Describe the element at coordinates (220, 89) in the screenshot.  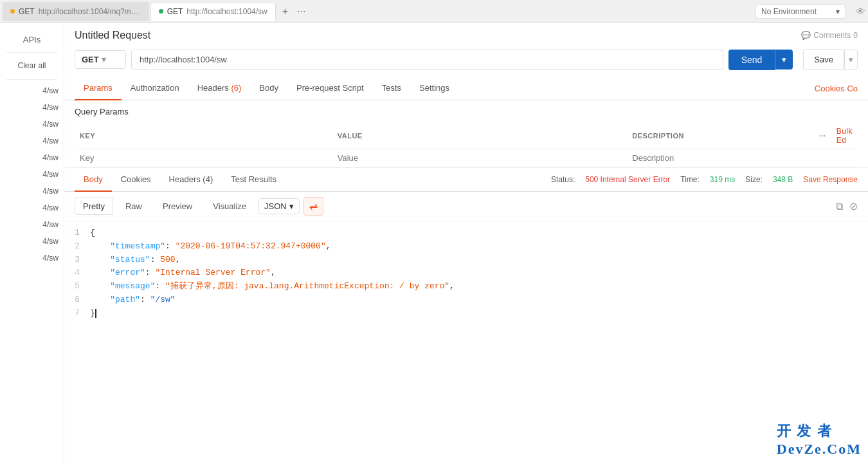
I see `tab-headers: Headers (6)` at that location.